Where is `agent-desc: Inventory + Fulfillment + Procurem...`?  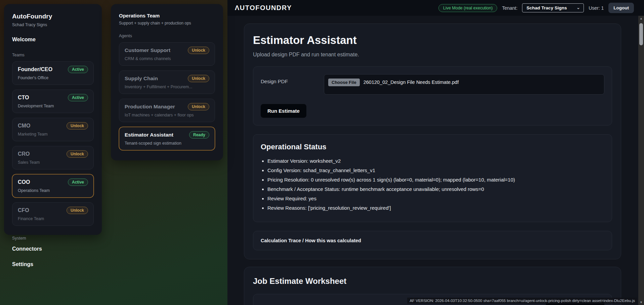
agent-desc: Inventory + Fulfillment + Procurem... is located at coordinates (167, 87).